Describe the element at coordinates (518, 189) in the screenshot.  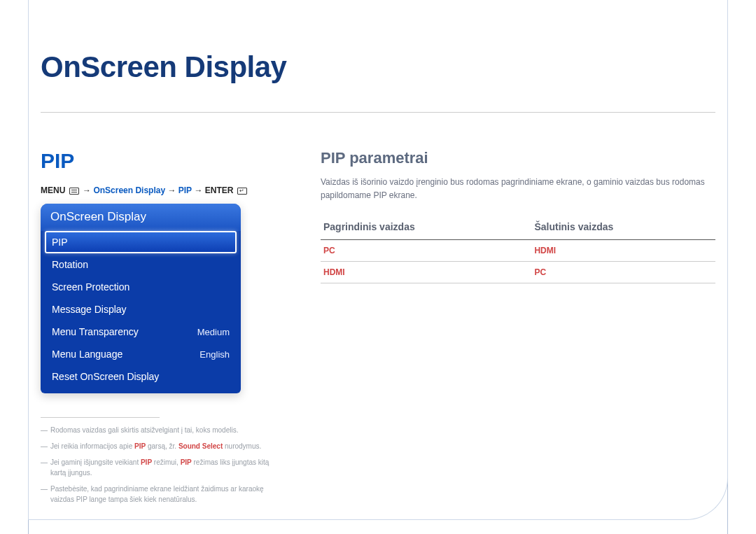
I see `pip-description: Vaizdas iš išorinio vaizdo įrenginio bus…` at that location.